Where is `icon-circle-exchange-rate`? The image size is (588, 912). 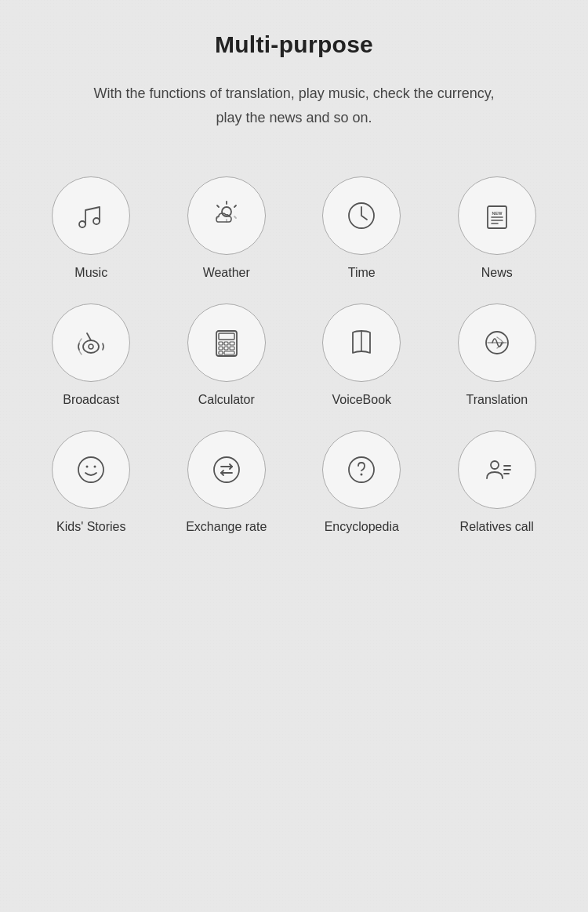 icon-circle-exchange-rate is located at coordinates (227, 470).